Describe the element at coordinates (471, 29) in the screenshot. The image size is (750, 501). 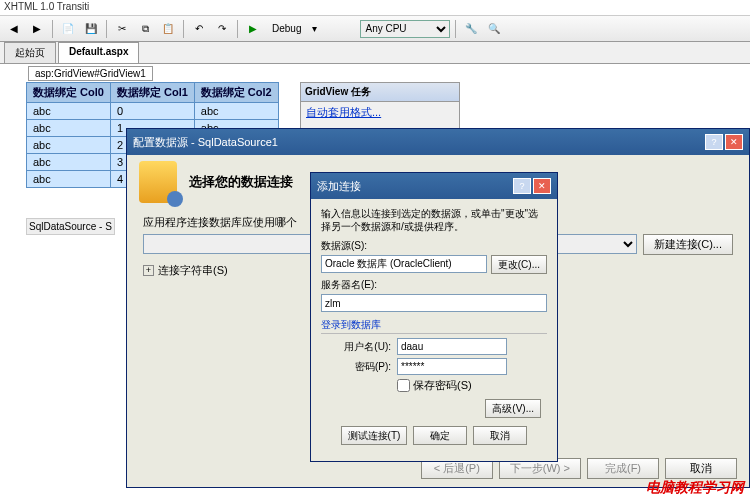
I see `tool-icon: 🔧` at that location.